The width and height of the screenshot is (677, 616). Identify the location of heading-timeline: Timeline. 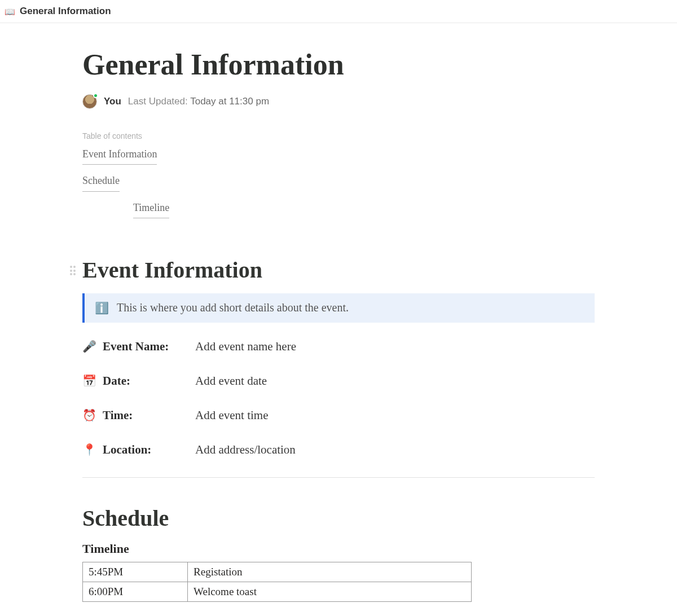
(338, 549).